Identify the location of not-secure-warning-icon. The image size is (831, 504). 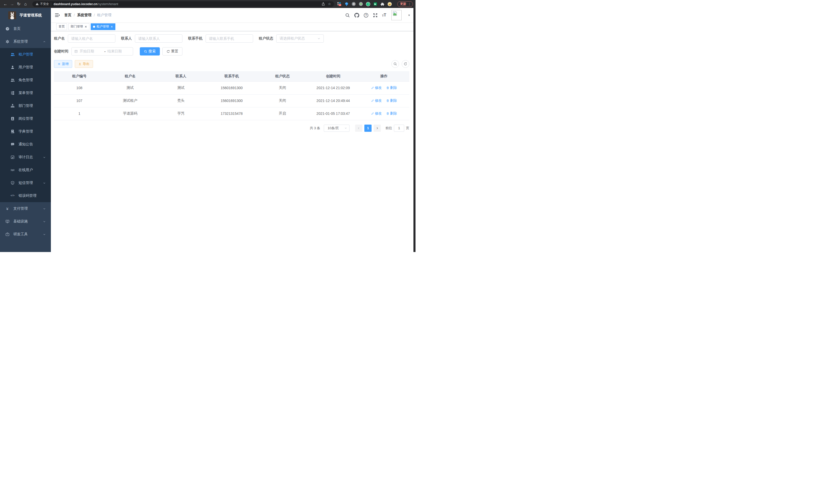
(37, 4).